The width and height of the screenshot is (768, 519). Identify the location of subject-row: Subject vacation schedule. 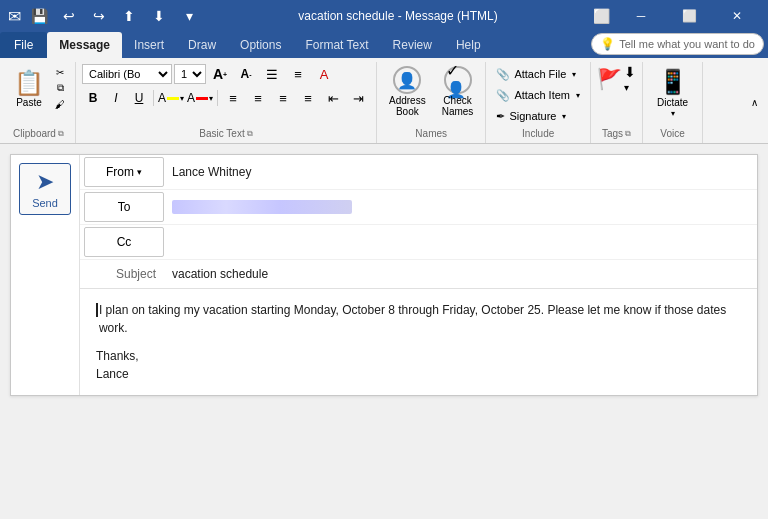
(418, 274).